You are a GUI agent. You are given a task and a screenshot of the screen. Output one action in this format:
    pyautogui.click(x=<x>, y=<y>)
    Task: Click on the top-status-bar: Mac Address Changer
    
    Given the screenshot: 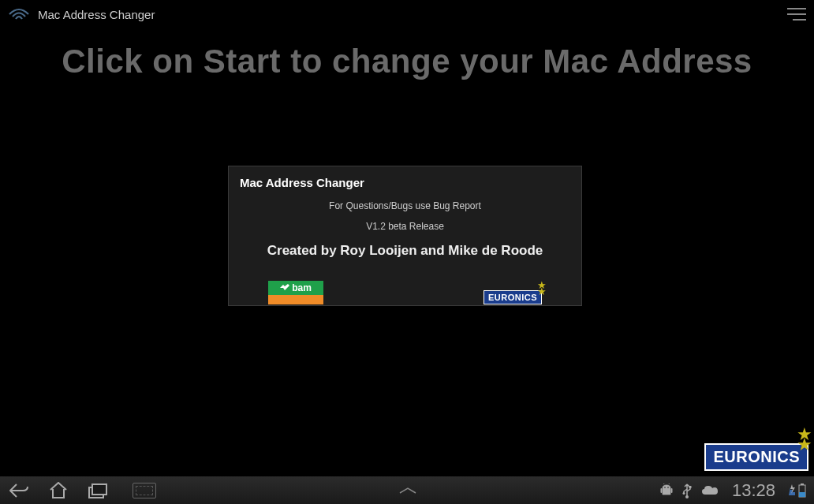 What is the action you would take?
    pyautogui.click(x=407, y=14)
    